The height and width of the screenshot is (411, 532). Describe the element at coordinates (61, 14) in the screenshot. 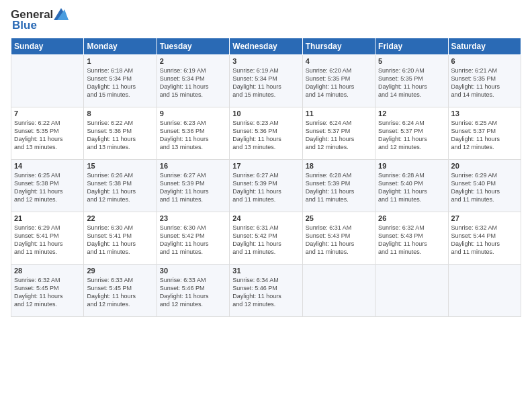

I see `logo-icon` at that location.